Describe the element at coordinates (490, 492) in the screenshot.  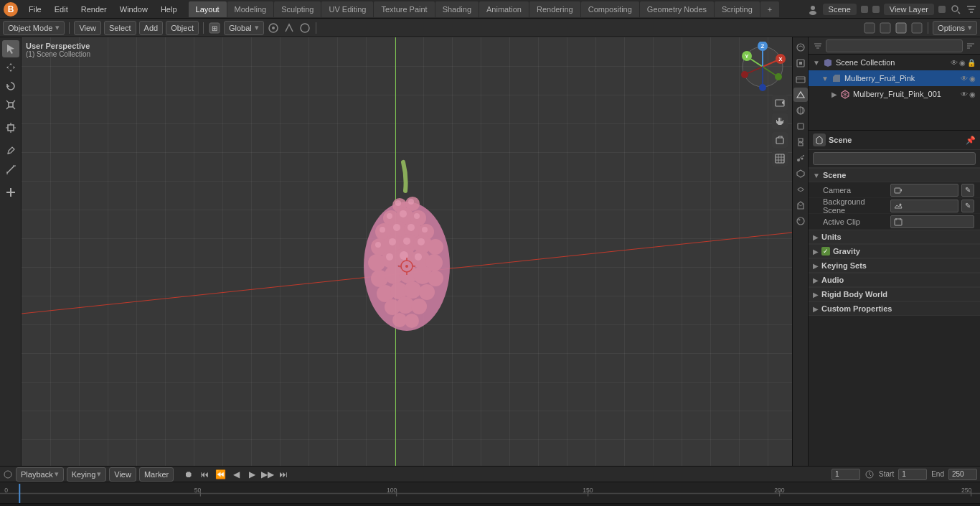
I see `timeline-ruler: 0 50 100 150 200 250` at that location.